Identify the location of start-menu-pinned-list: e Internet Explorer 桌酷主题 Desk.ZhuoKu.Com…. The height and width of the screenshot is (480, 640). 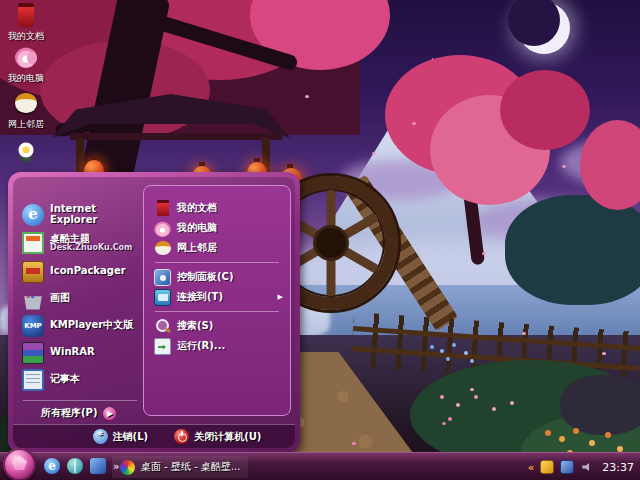
(80, 300).